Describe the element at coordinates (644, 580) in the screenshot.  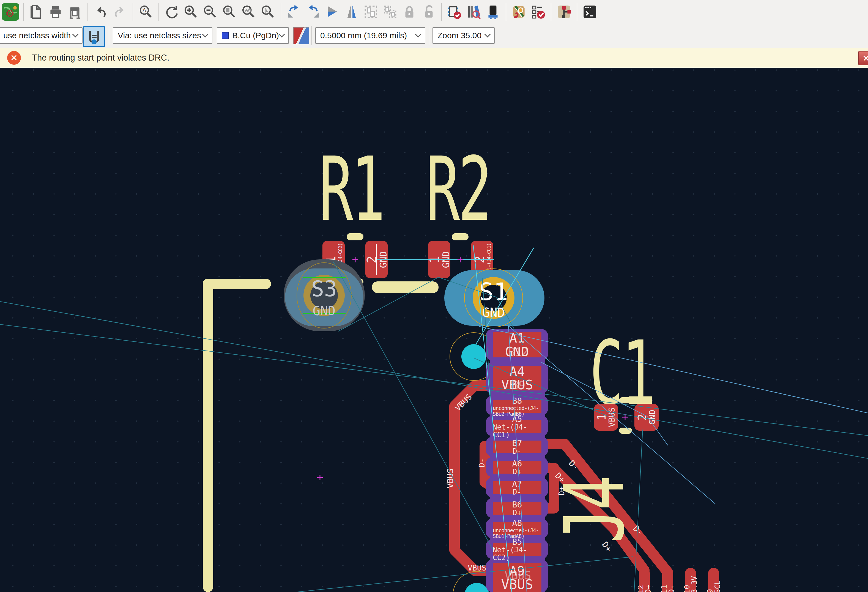
I see `pad-12: 12 D+` at that location.